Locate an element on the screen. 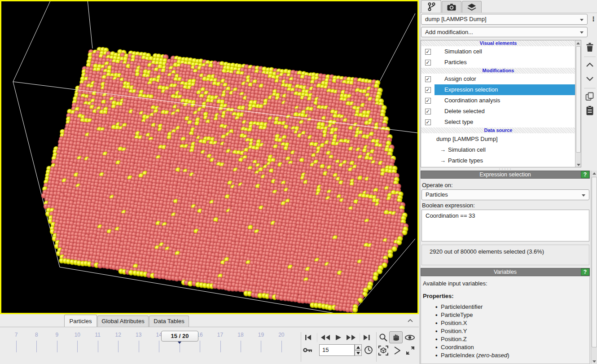  pipeline-icon is located at coordinates (431, 7).